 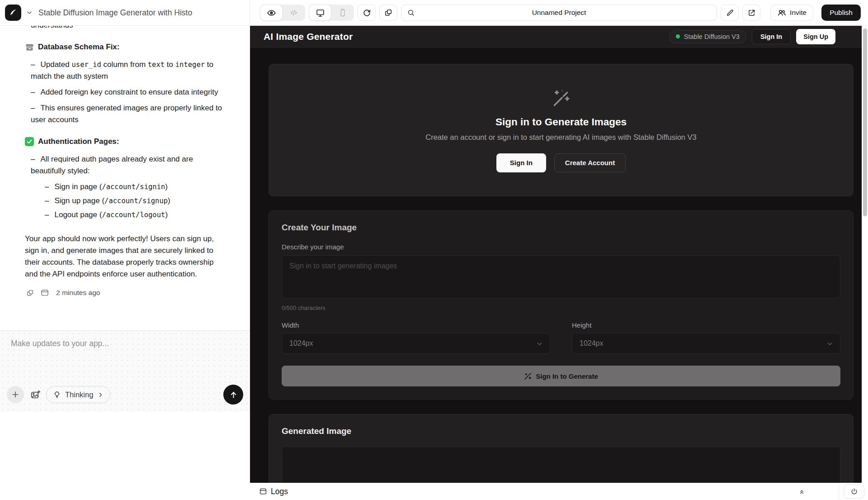 I want to click on model-badge: Stable Diffusion V3, so click(x=708, y=37).